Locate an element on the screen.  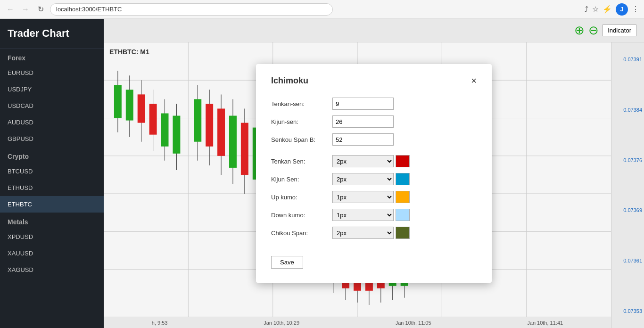
senkou-span-b-row: Senkou Span B: is located at coordinates (374, 139).